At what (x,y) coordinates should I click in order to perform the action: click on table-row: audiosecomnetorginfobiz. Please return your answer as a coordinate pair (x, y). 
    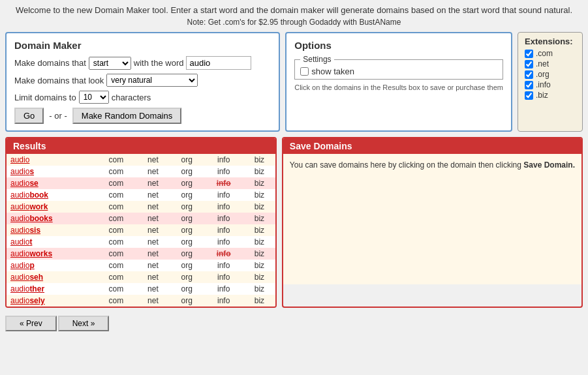
    Looking at the image, I should click on (141, 183).